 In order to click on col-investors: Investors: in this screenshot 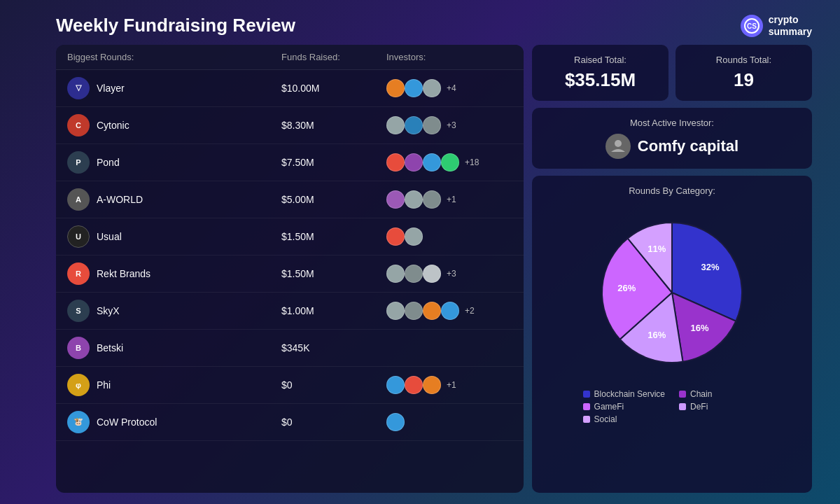, I will do `click(449, 57)`.